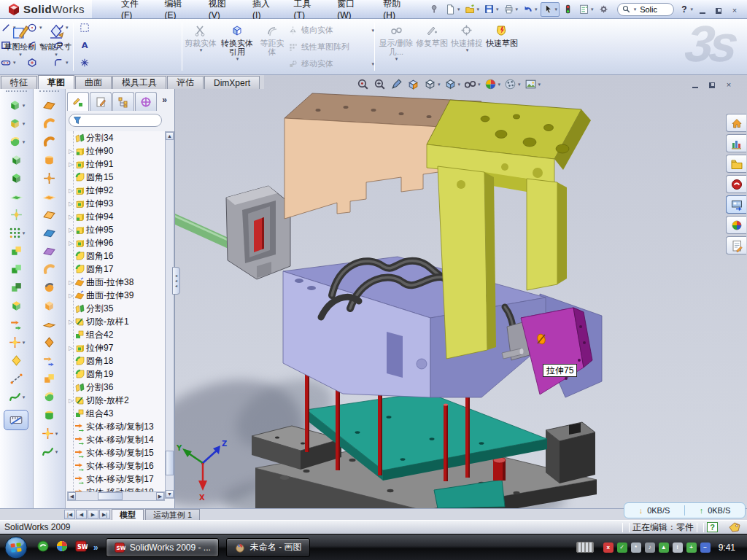 The height and width of the screenshot is (560, 747). What do you see at coordinates (116, 466) in the screenshot?
I see `tree-item: 实体-移动/复制16` at bounding box center [116, 466].